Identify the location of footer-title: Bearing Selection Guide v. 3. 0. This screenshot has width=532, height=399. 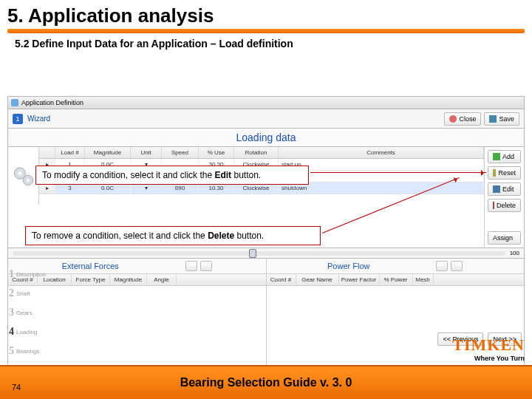
(266, 383).